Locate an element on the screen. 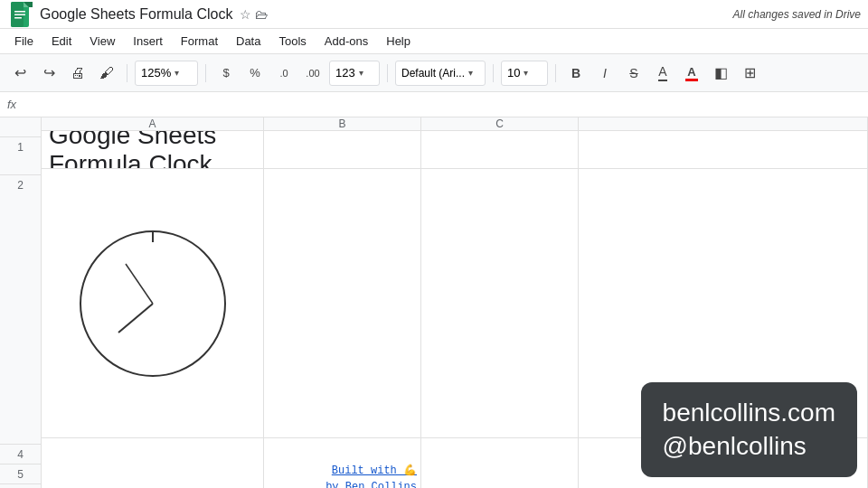 This screenshot has height=488, width=868. col-header-rest is located at coordinates (723, 124).